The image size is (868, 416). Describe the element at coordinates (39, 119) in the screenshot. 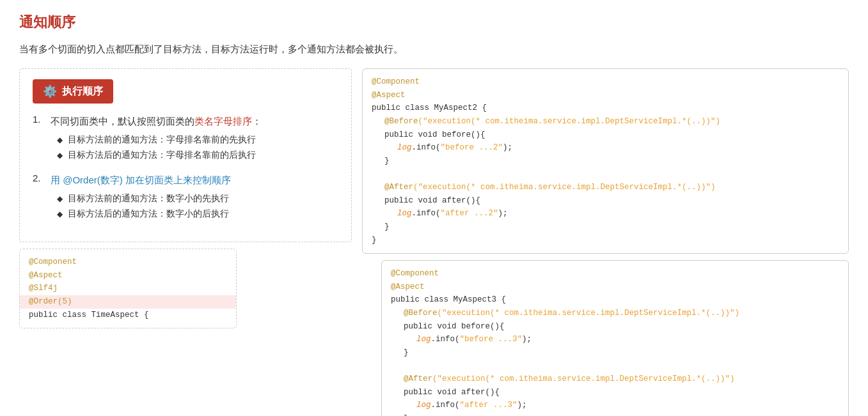

I see `list-num-1: 1.` at that location.